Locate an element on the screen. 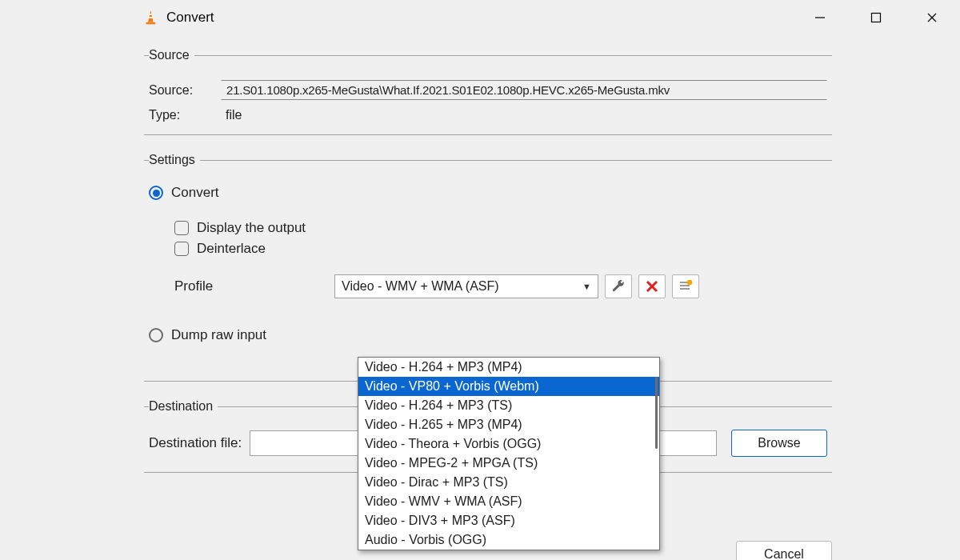 The width and height of the screenshot is (960, 560). profile-option: Video - H.264 + MP3 (TS) is located at coordinates (509, 406).